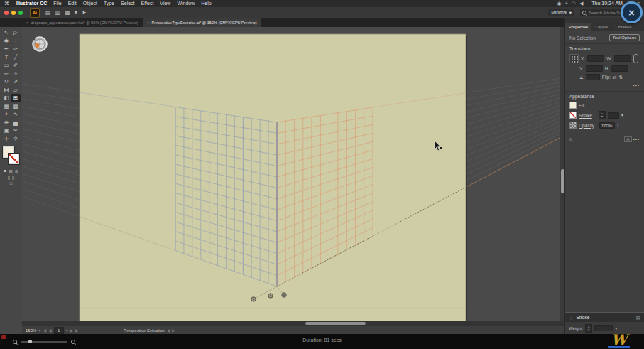 The height and width of the screenshot is (349, 644). I want to click on w-field, so click(623, 58).